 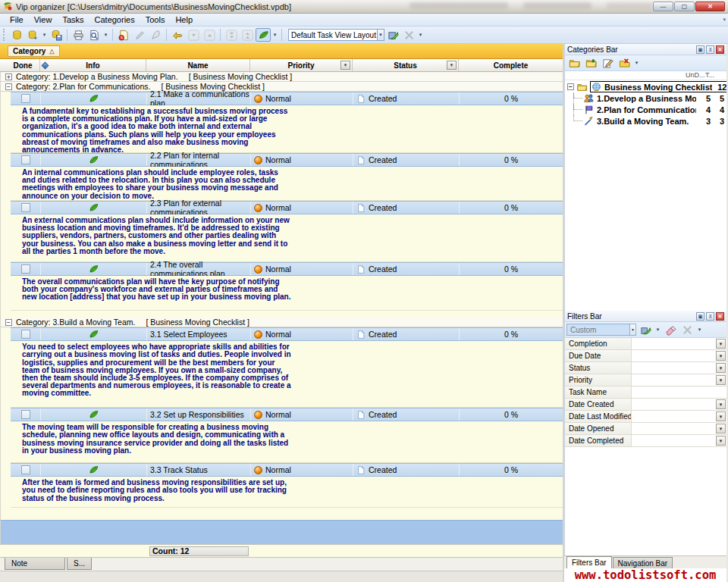 I want to click on menu-file: File, so click(x=17, y=20).